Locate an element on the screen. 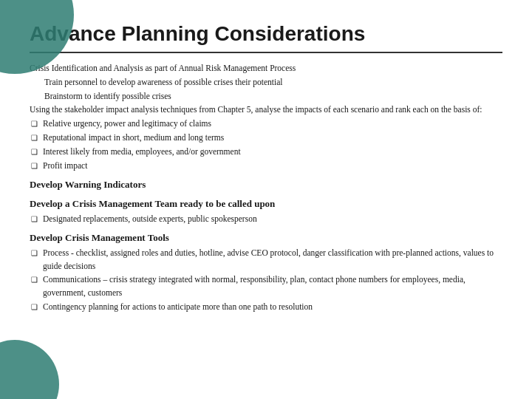 The width and height of the screenshot is (532, 399). plain-text-2: Brainstorm to identify possible crises is located at coordinates (273, 97).